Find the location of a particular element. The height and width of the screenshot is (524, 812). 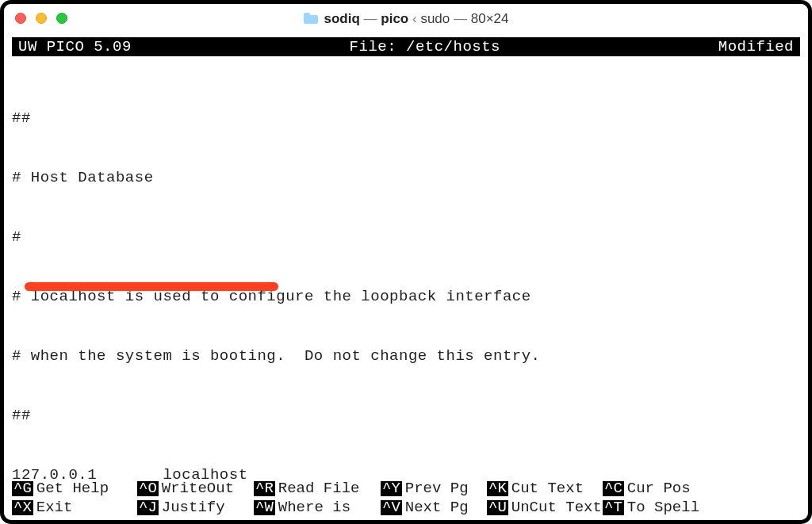

key-label: UnCut Text is located at coordinates (555, 507).